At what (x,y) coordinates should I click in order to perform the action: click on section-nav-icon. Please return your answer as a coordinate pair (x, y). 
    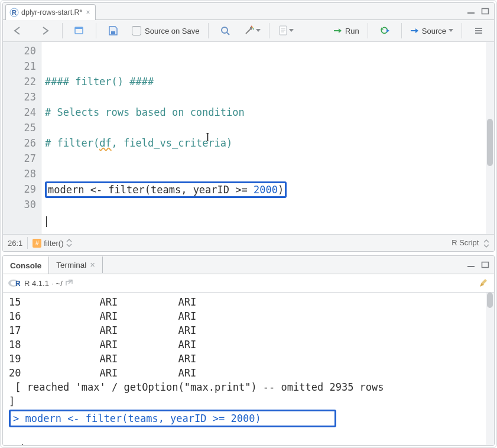
    Looking at the image, I should click on (69, 243).